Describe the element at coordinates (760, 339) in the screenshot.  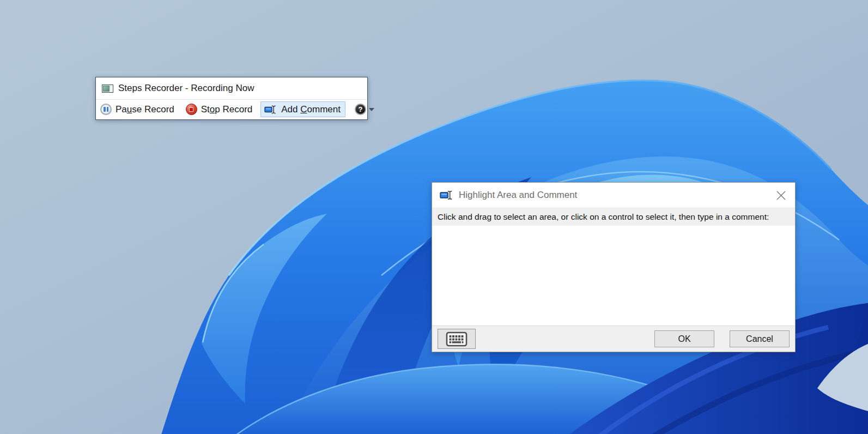
I see `cancel-button: Cancel` at that location.